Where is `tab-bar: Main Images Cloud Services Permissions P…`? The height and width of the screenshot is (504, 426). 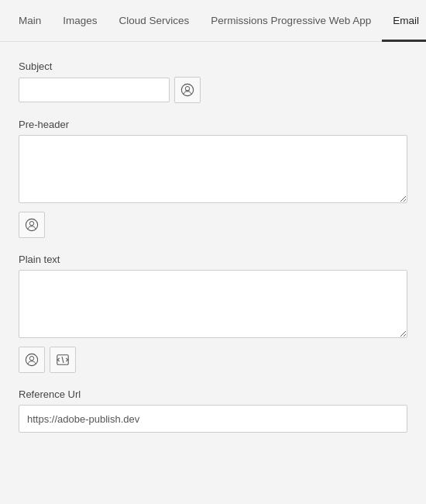 tab-bar: Main Images Cloud Services Permissions P… is located at coordinates (213, 21).